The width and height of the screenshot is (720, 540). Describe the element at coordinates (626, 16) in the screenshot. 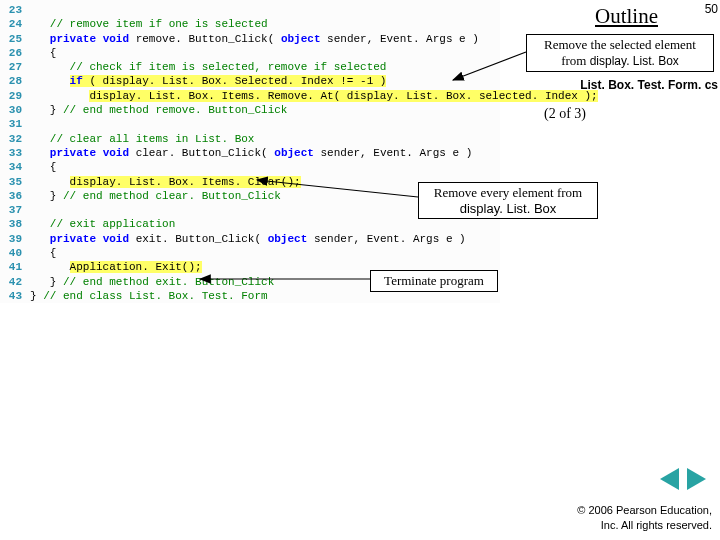

I see `outline-heading: Outline` at that location.